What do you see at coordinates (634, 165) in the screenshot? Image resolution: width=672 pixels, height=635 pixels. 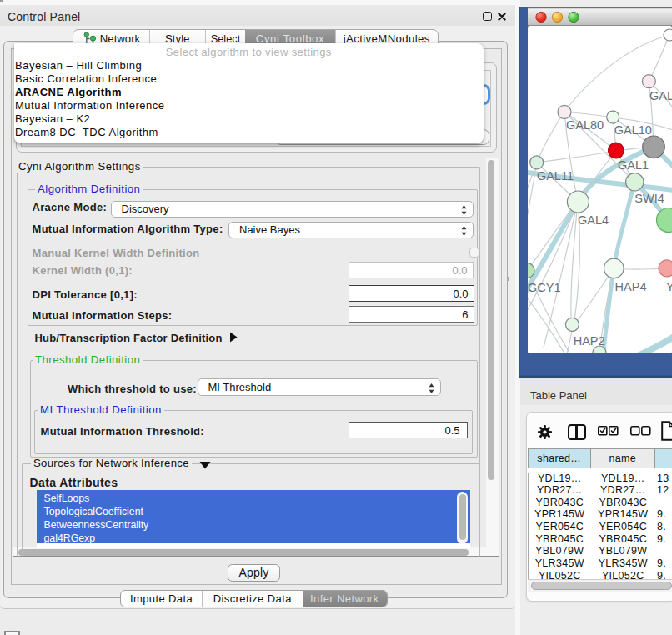 I see `svg-text: GAL1` at bounding box center [634, 165].